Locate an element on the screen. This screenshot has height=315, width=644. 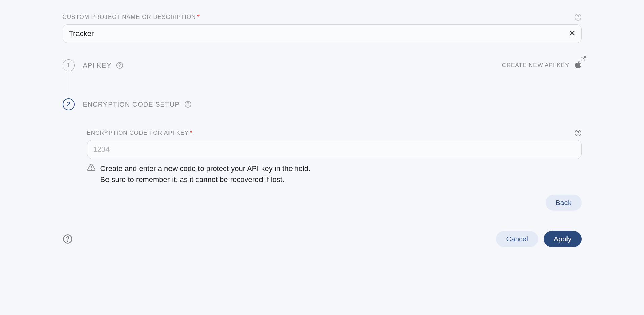
project-name-input is located at coordinates (322, 34).